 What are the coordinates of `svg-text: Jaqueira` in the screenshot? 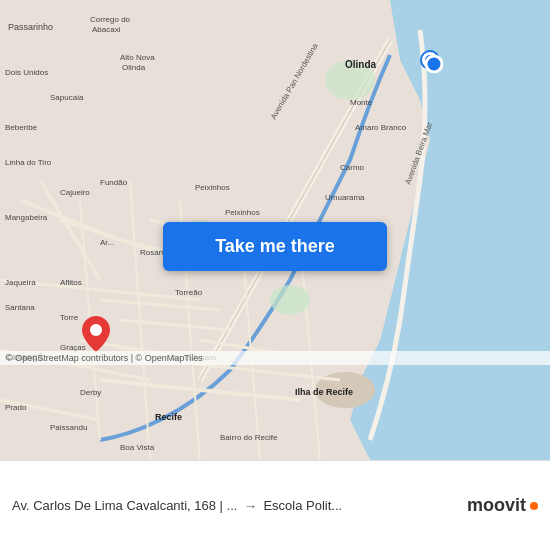 It's located at (20, 282).